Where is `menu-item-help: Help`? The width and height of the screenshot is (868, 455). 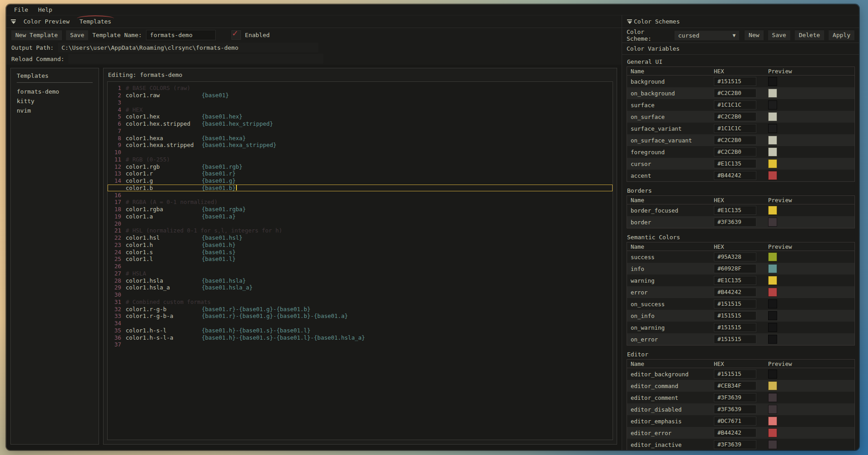 menu-item-help: Help is located at coordinates (45, 10).